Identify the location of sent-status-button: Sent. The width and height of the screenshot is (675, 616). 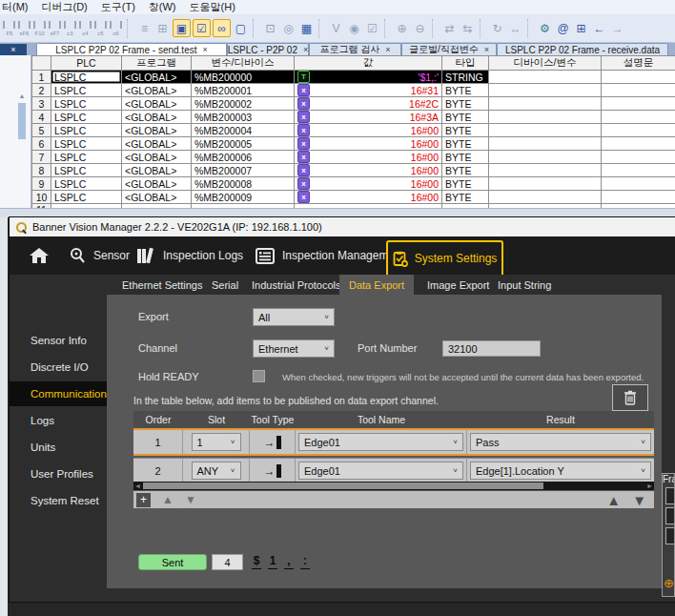
(173, 563).